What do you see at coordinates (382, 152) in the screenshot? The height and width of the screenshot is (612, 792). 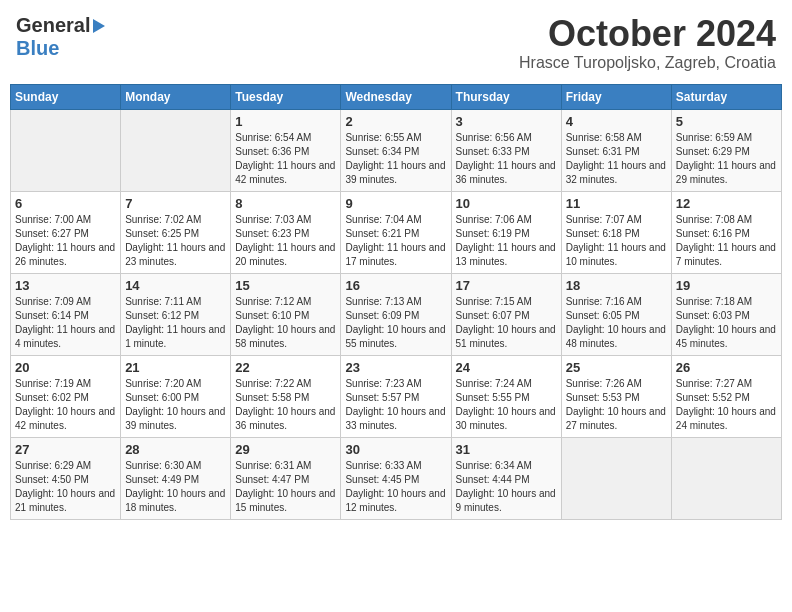 I see `sunset-text: Sunset: 6:34 PM` at bounding box center [382, 152].